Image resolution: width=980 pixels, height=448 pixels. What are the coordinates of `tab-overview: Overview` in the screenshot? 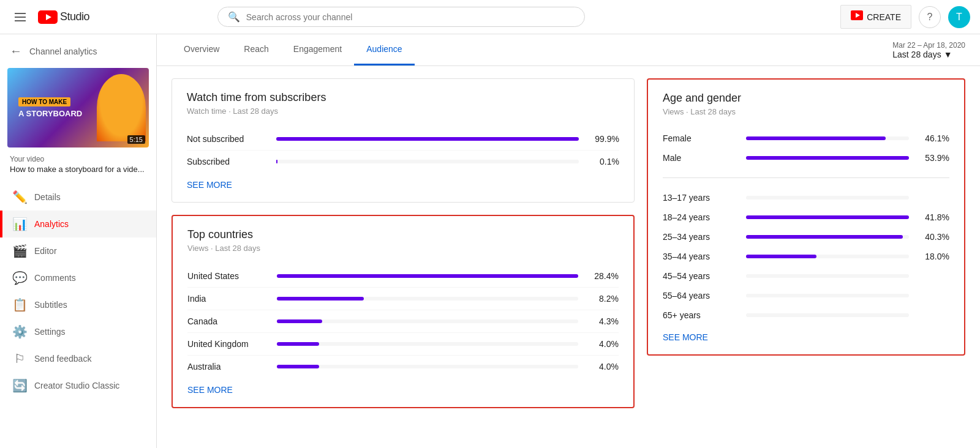 It's located at (202, 50).